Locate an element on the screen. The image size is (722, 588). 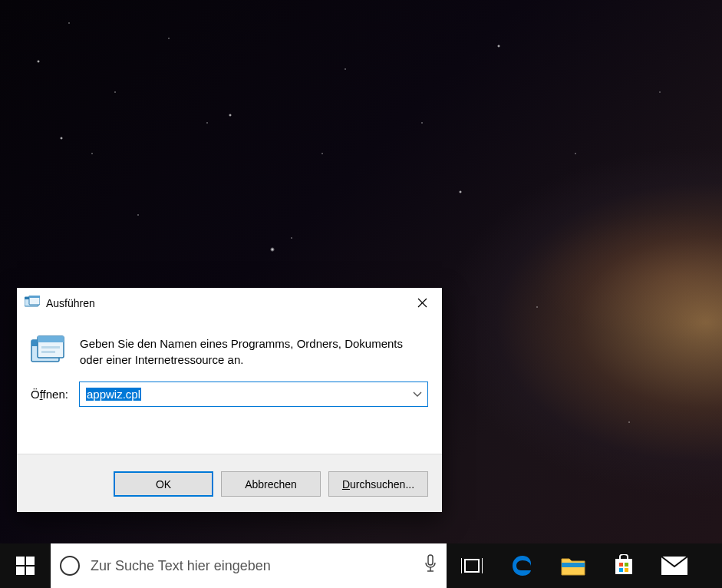
dialog-content: Geben Sie den Namen eines Programms, Ord… is located at coordinates (229, 347).